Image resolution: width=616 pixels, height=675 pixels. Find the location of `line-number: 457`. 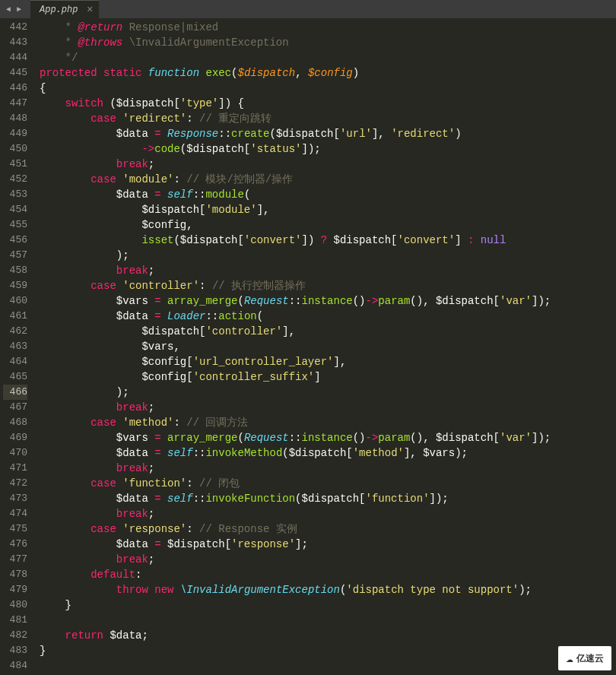

line-number: 457 is located at coordinates (15, 255).